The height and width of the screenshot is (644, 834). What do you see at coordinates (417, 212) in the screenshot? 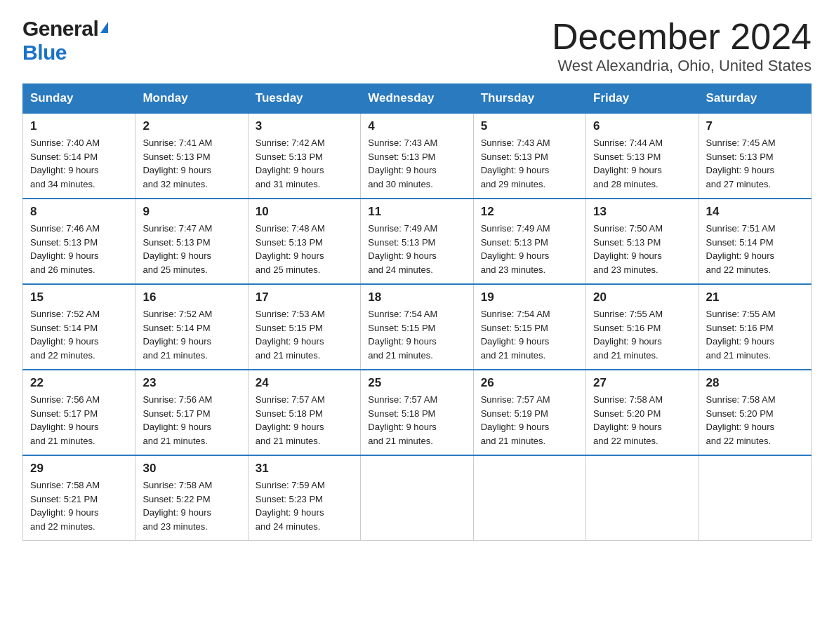
I see `day-number: 11` at bounding box center [417, 212].